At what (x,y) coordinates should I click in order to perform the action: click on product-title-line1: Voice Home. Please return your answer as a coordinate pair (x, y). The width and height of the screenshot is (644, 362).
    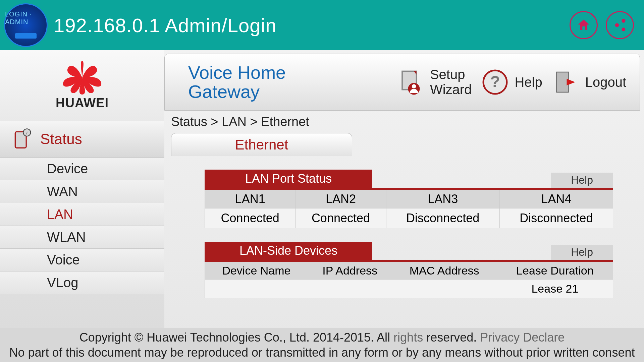
    Looking at the image, I should click on (237, 72).